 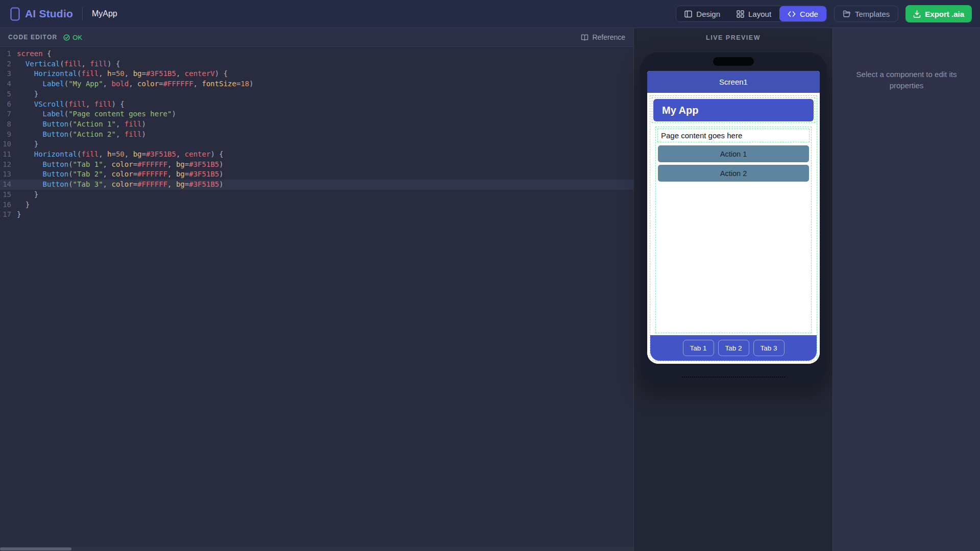 I want to click on check-circle-icon, so click(x=66, y=38).